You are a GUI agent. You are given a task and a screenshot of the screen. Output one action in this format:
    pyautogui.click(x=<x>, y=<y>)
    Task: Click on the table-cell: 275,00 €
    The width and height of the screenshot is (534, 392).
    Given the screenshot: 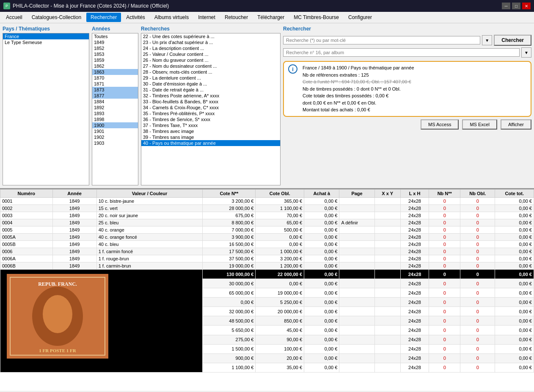 What is the action you would take?
    pyautogui.click(x=229, y=340)
    